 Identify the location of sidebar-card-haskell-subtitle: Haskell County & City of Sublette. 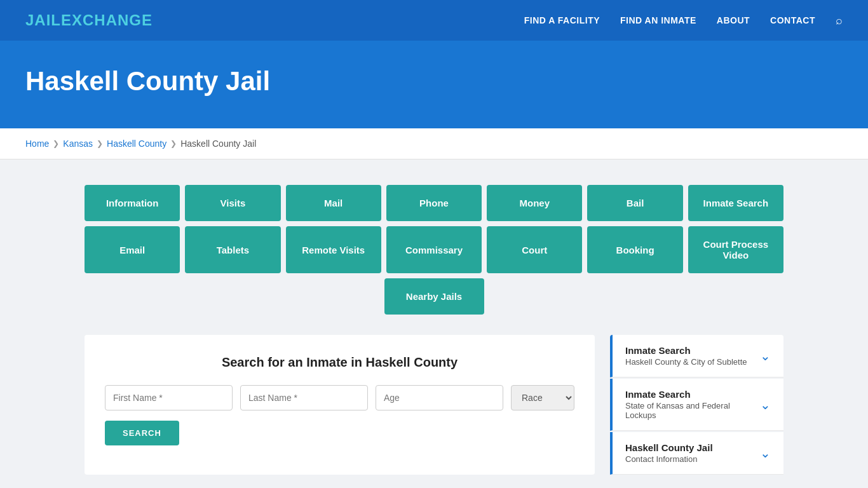
(686, 362).